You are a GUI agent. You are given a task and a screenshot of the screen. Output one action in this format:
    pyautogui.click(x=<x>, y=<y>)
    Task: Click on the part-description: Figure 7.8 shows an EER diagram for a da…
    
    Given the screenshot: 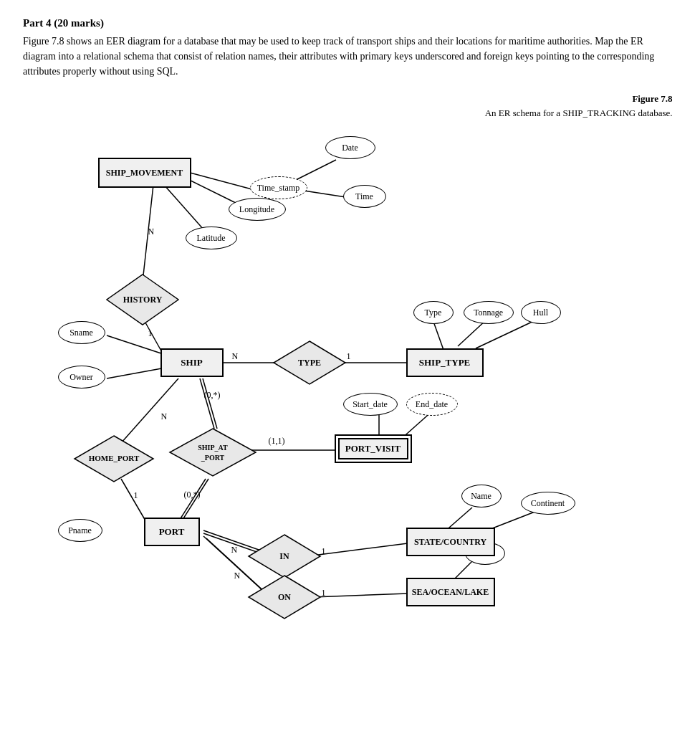 What is the action you would take?
    pyautogui.click(x=350, y=56)
    